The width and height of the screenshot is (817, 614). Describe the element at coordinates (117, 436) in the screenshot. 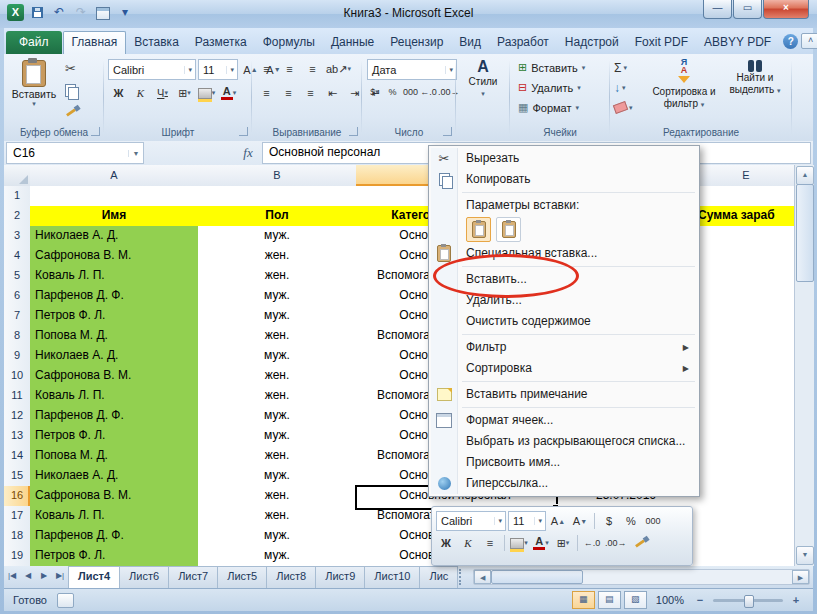

I see `cell-A13: Петров Ф. Л.` at that location.